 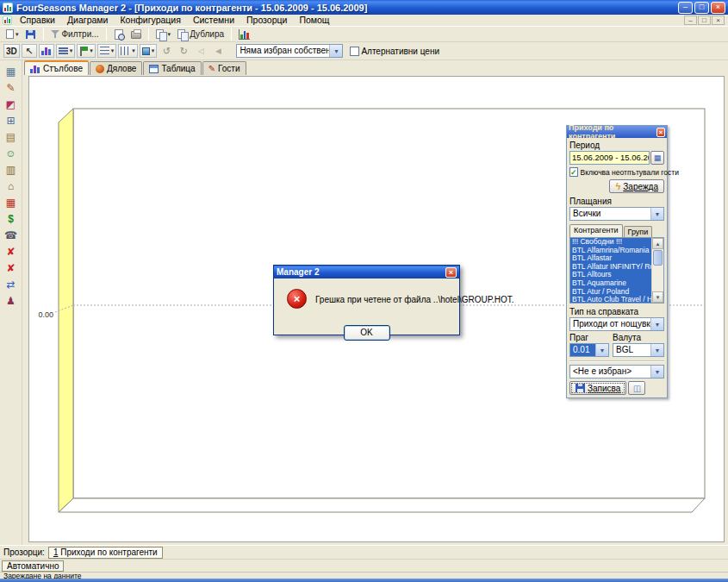 What do you see at coordinates (11, 103) in the screenshot?
I see `reports-chart-icon: ◩` at bounding box center [11, 103].